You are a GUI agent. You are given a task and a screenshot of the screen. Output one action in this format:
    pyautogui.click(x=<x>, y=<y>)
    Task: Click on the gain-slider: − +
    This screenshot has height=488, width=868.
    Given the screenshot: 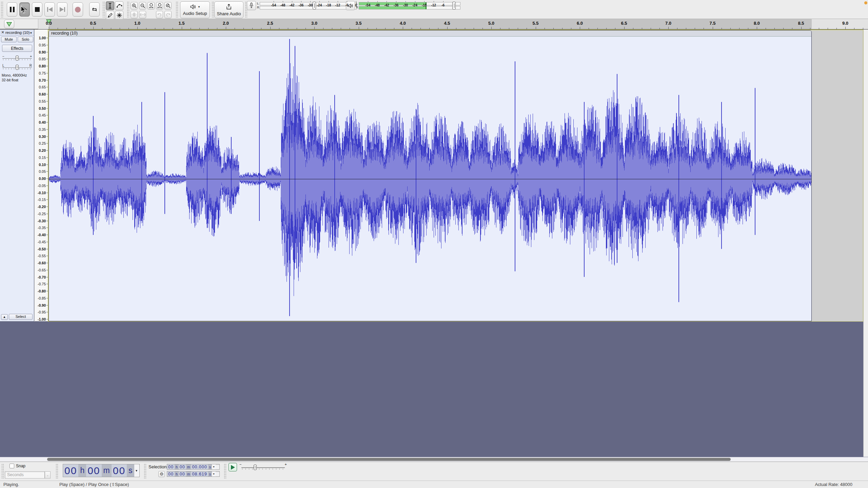 What is the action you would take?
    pyautogui.click(x=17, y=58)
    